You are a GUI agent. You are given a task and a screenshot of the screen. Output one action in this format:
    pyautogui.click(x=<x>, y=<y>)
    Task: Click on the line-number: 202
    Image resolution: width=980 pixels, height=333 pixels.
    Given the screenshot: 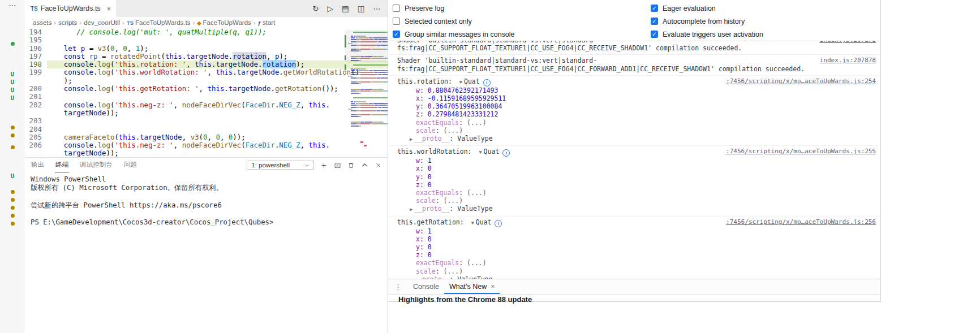 What is the action you would take?
    pyautogui.click(x=36, y=105)
    